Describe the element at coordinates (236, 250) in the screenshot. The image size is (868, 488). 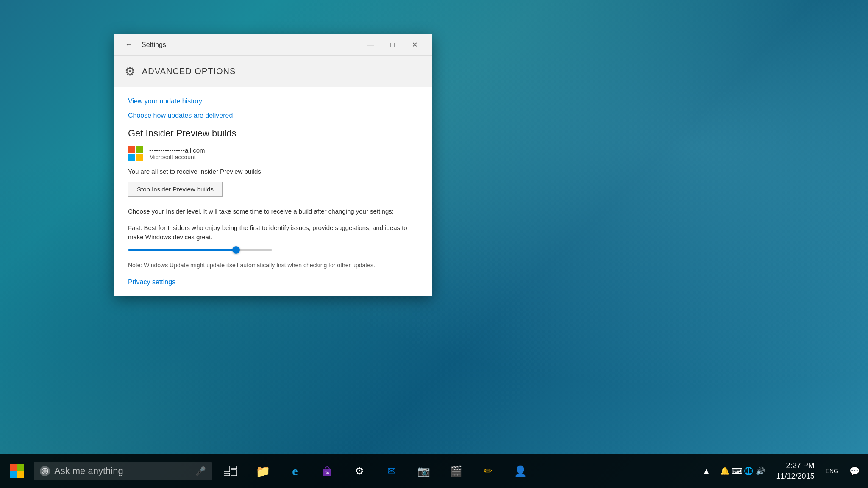
I see `slider-thumb` at that location.